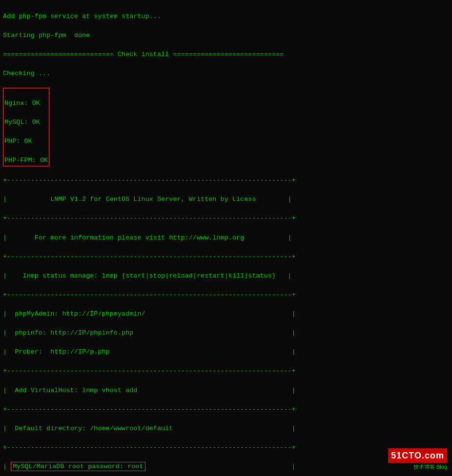 Image resolution: width=452 pixels, height=476 pixels. Describe the element at coordinates (147, 238) in the screenshot. I see `info-url: | For more information please visit http…` at that location.